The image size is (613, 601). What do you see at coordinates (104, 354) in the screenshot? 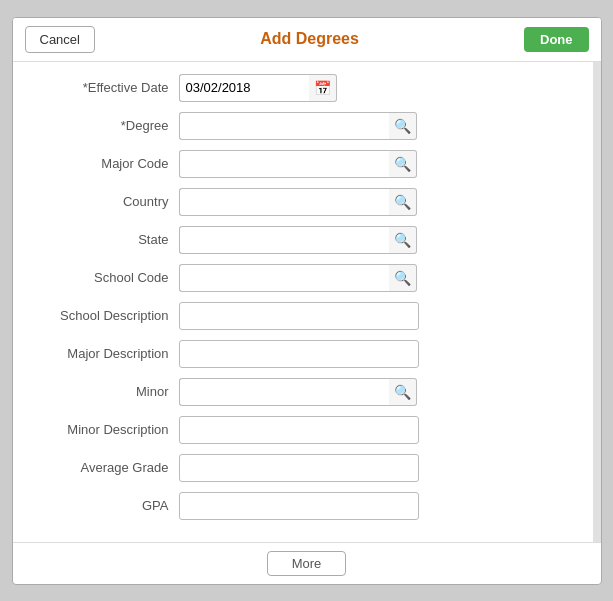
I see `major-description-label: Major Description` at bounding box center [104, 354].